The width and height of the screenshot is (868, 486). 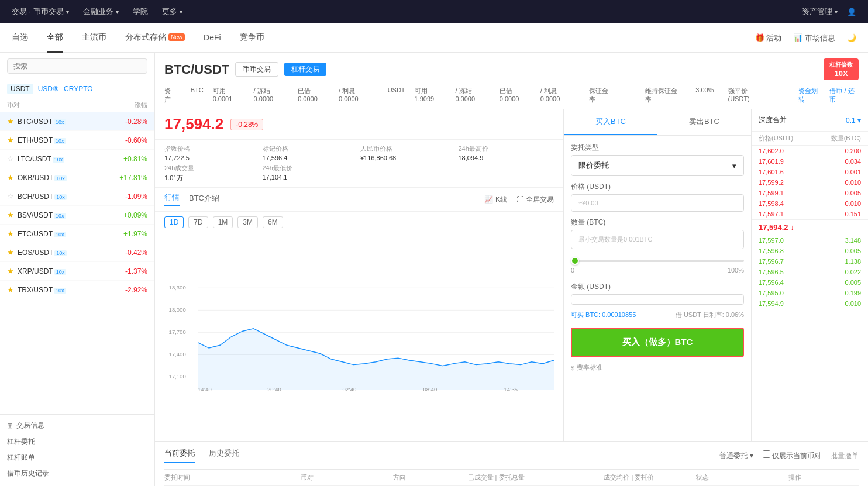 I want to click on depth-bid-item: 17,596.71.138, so click(x=810, y=261).